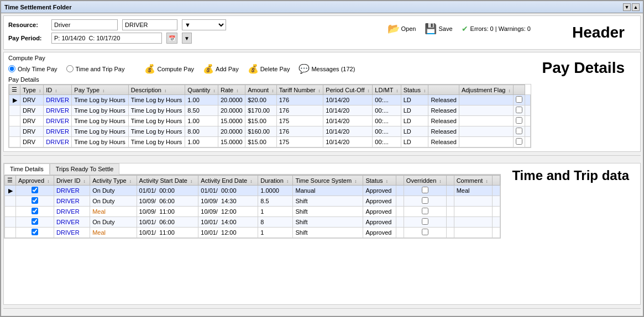 The image size is (644, 317). I want to click on th-t-activity-type: Activity Type ↕, so click(113, 181).